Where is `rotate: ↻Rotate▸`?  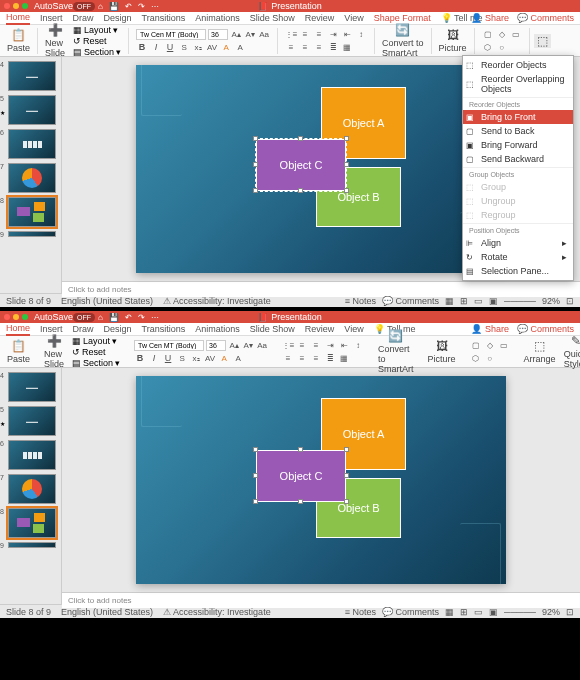
rotate: ↻Rotate▸ is located at coordinates (518, 257).